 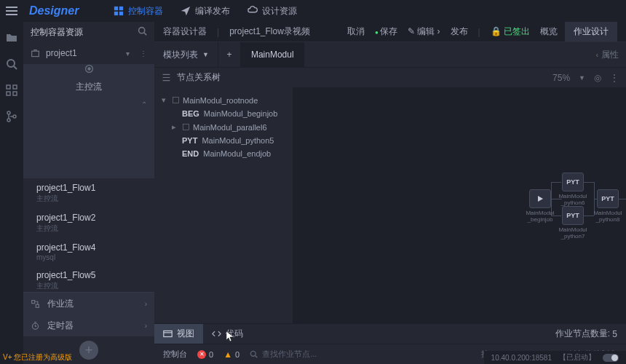 I want to click on error-count: ✕0, so click(x=205, y=355).